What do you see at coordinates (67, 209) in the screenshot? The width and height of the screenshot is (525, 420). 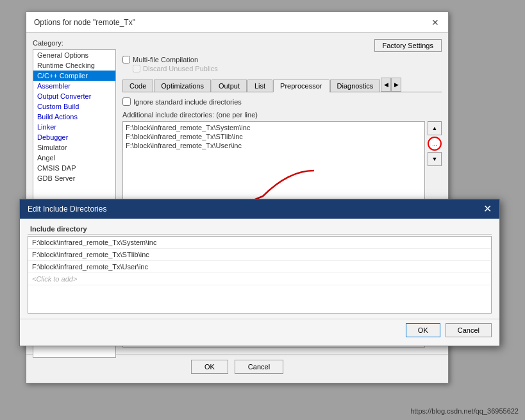 I see `fg-dialog-title: Edit Include Directories` at bounding box center [67, 209].